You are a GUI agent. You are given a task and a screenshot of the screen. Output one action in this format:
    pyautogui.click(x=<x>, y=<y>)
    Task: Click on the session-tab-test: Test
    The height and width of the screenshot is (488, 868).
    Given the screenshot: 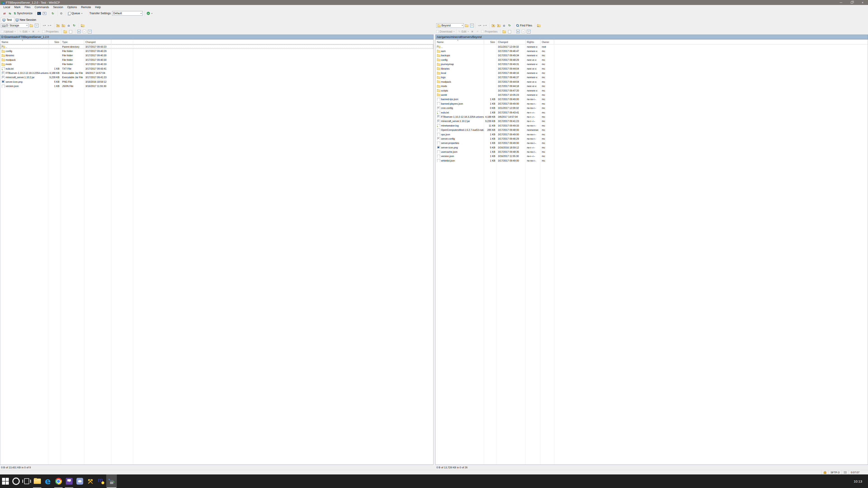 What is the action you would take?
    pyautogui.click(x=7, y=20)
    